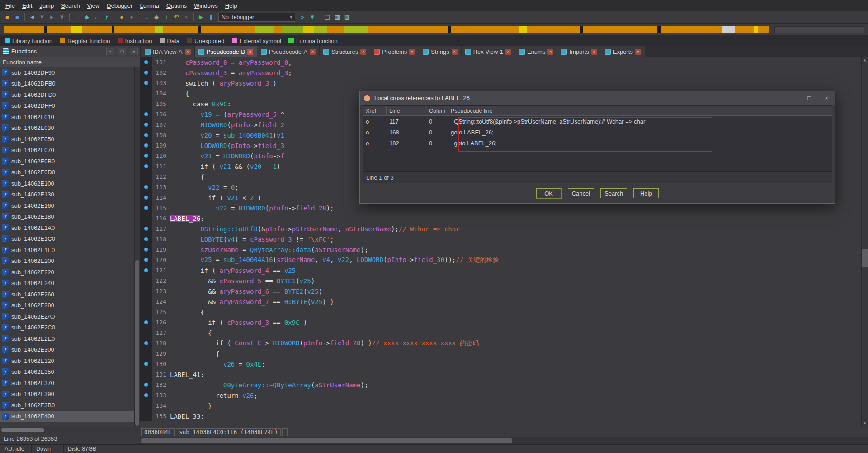  I want to click on functions-hscrollbar-thumb, so click(23, 430).